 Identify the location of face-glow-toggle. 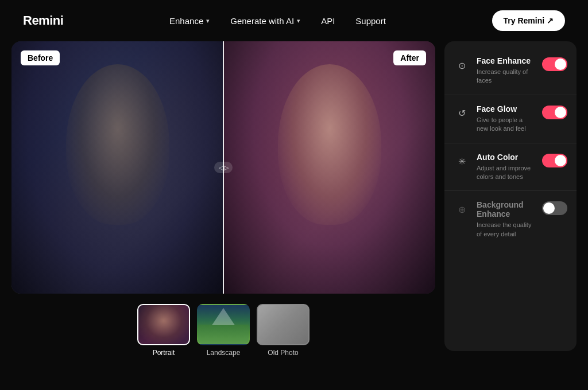
(555, 112).